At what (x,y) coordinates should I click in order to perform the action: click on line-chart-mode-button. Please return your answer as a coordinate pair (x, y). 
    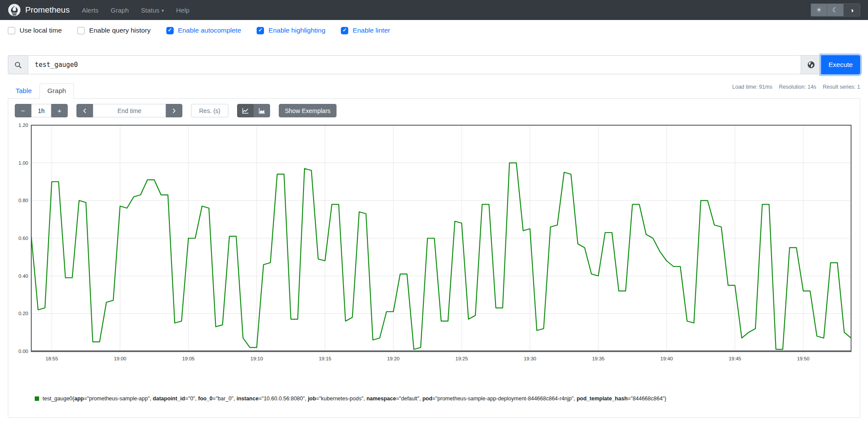
    Looking at the image, I should click on (245, 110).